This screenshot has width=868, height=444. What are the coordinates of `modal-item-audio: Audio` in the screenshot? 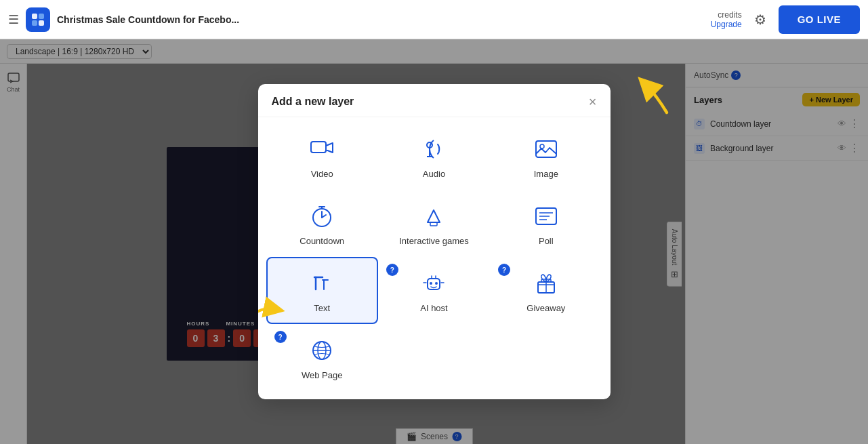 It's located at (434, 156).